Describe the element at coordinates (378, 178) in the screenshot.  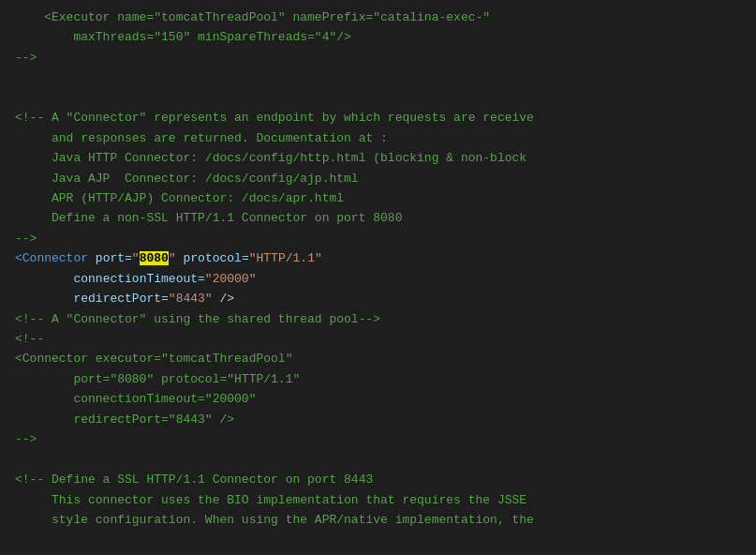
I see `code-line: Java AJP Connector: /docs/config/ajp.htm…` at that location.